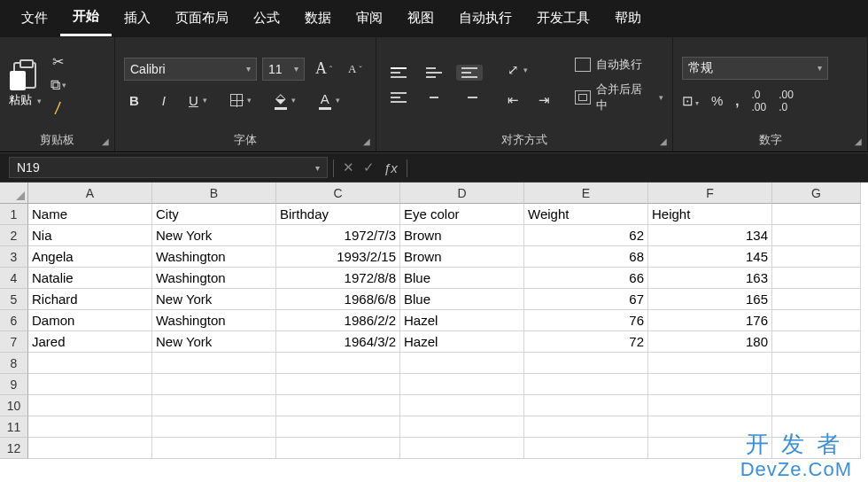 This screenshot has height=482, width=868. What do you see at coordinates (529, 70) in the screenshot?
I see `orientation-button: ⤢▾` at bounding box center [529, 70].